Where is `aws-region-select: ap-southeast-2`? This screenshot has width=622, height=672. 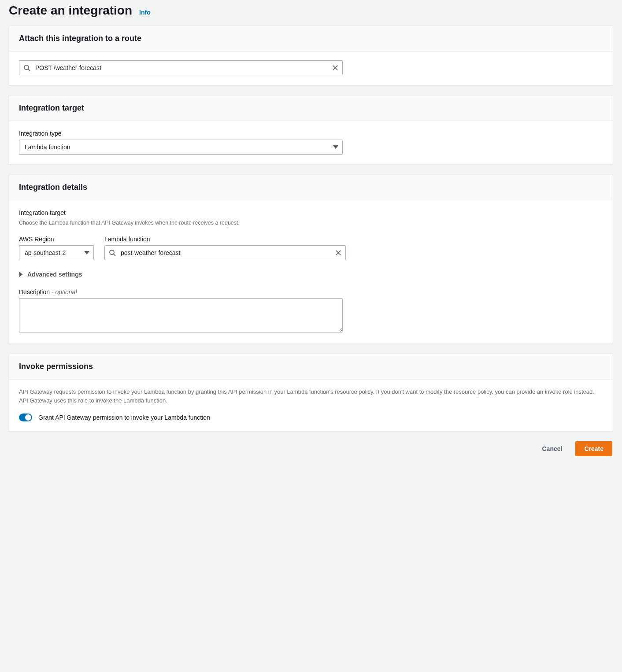 aws-region-select: ap-southeast-2 is located at coordinates (56, 253).